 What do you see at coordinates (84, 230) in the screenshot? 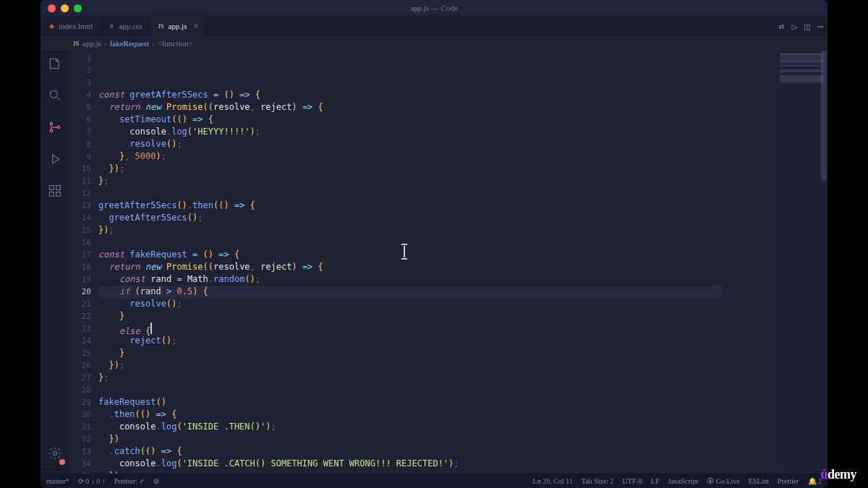
I see `line-number: 15` at bounding box center [84, 230].